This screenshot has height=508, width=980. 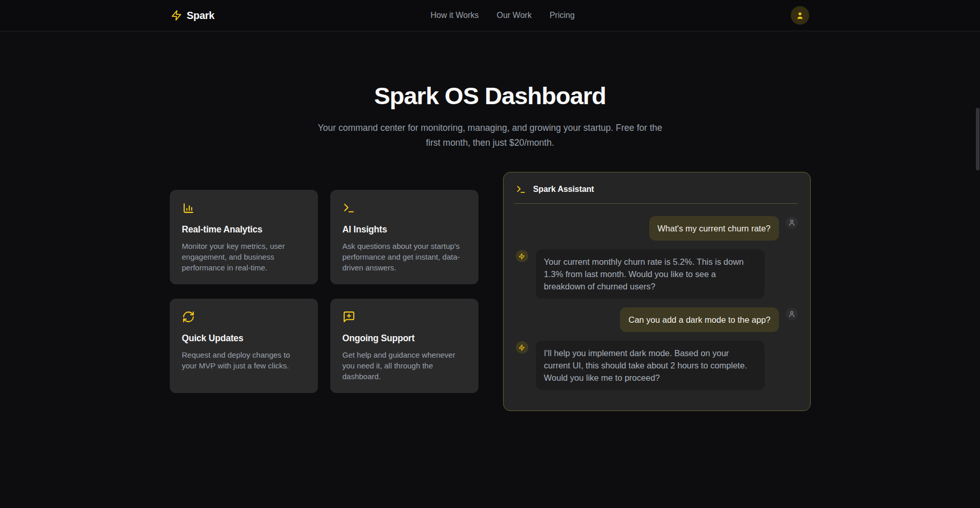 What do you see at coordinates (800, 15) in the screenshot?
I see `account-button` at bounding box center [800, 15].